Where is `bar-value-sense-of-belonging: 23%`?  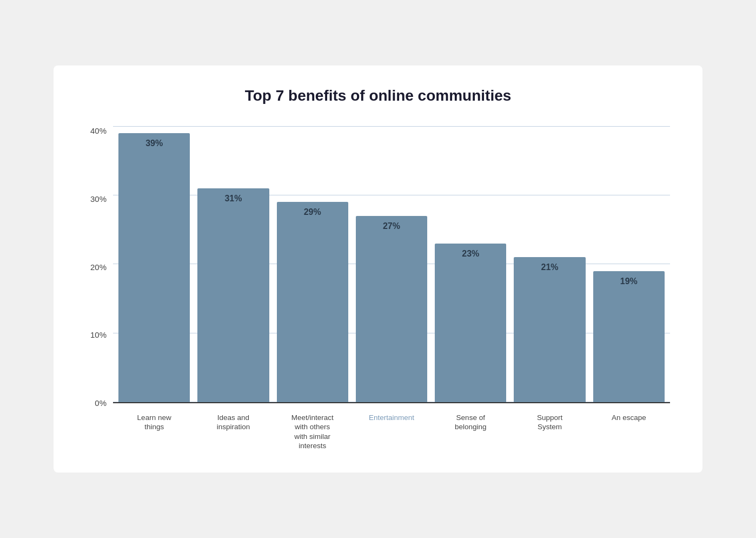
bar-value-sense-of-belonging: 23% is located at coordinates (470, 254).